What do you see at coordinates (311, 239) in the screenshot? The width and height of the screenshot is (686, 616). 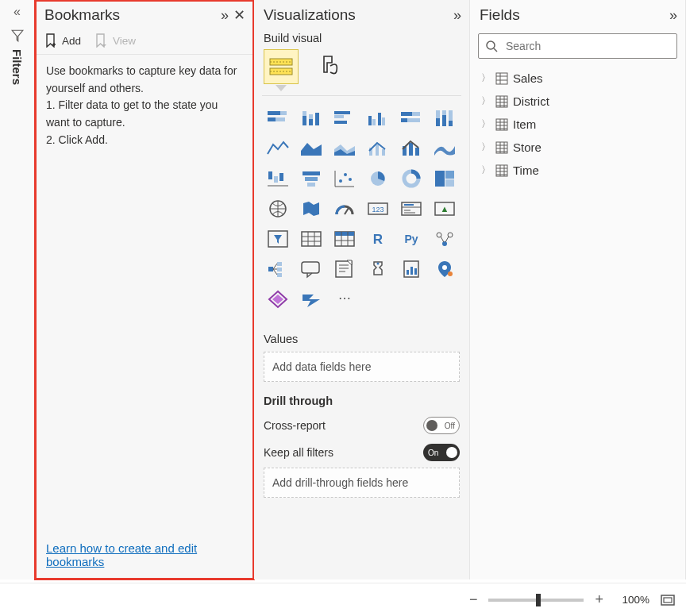 I see `viz-type-table` at bounding box center [311, 239].